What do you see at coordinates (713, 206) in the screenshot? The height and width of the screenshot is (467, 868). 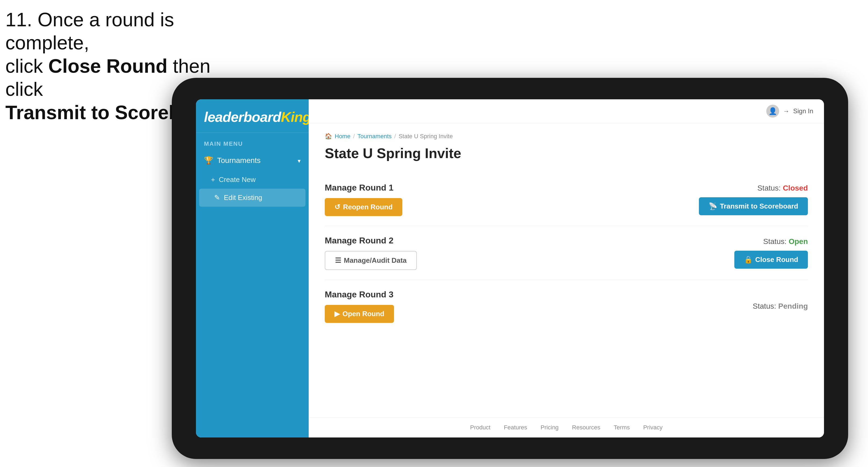 I see `transmit-icon: 📡` at bounding box center [713, 206].